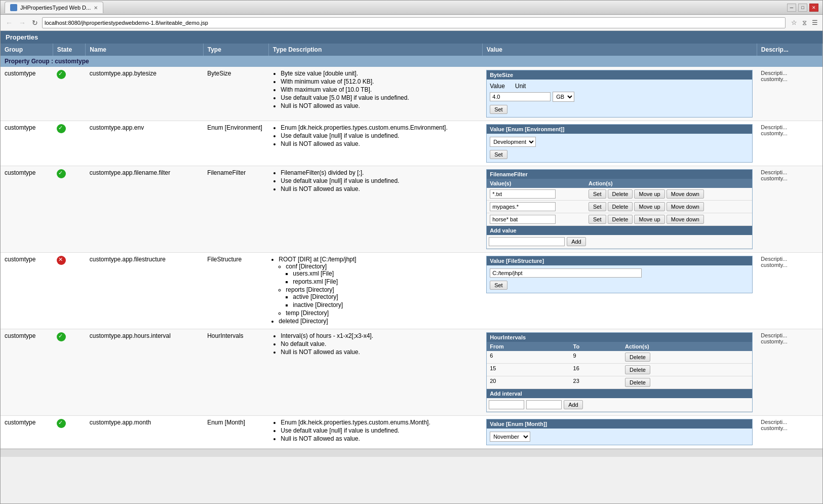 Image resolution: width=823 pixels, height=504 pixels. I want to click on ff-set-btn-2: Set, so click(598, 207).